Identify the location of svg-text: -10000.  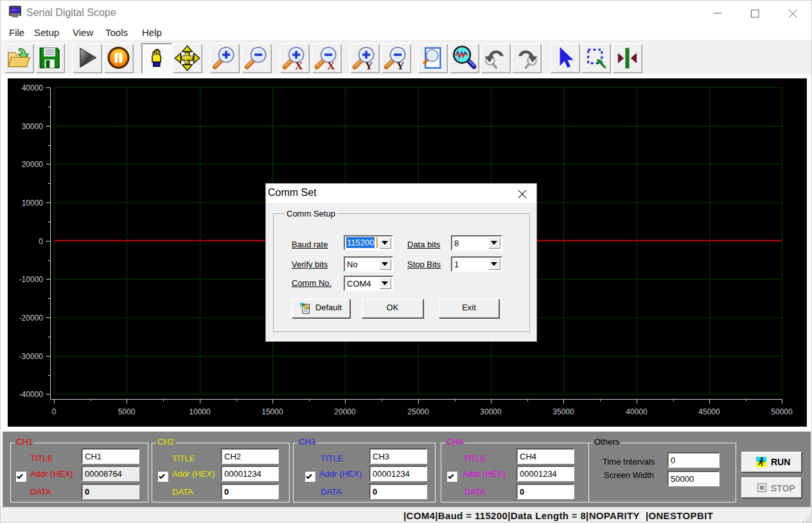
(31, 279).